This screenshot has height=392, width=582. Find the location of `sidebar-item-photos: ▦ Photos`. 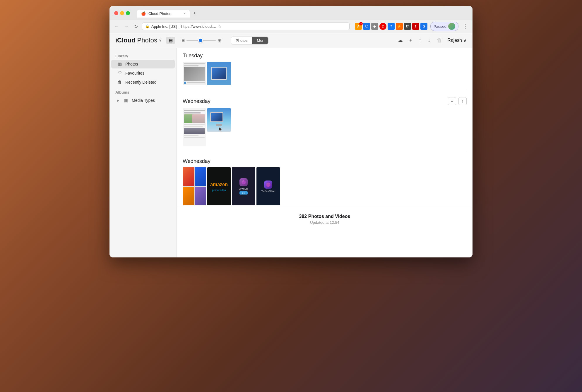

sidebar-item-photos: ▦ Photos is located at coordinates (143, 64).